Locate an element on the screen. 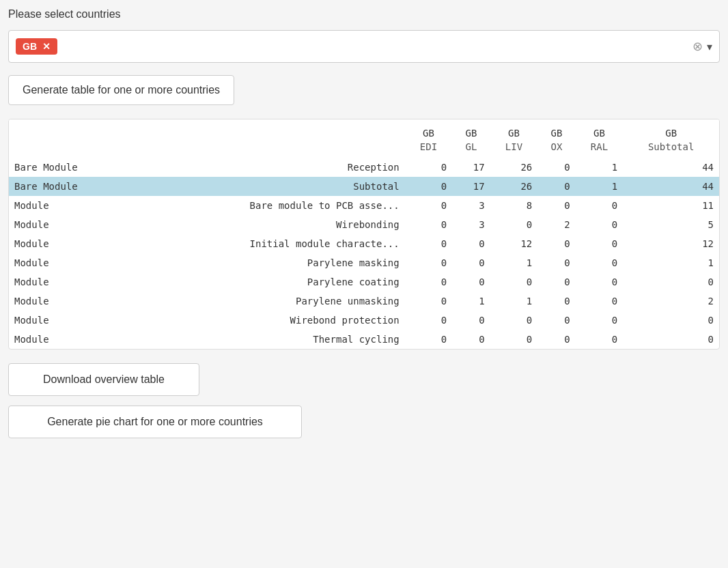 The image size is (728, 568). table-row: ModuleBare module to PCB asse...0380011 is located at coordinates (364, 205).